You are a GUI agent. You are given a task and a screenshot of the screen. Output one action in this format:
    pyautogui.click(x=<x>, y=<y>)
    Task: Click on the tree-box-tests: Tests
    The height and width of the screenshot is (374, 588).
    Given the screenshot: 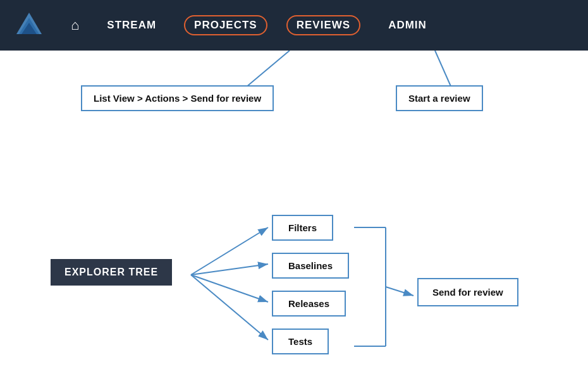 What is the action you would take?
    pyautogui.click(x=300, y=341)
    